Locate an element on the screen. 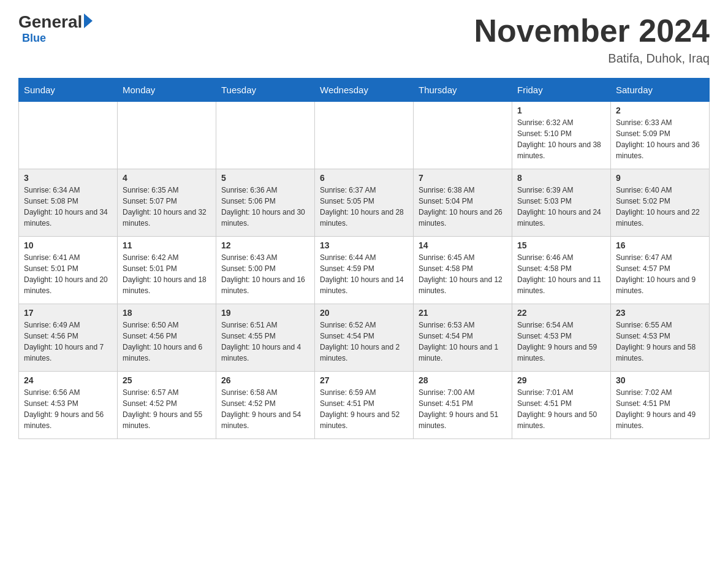 This screenshot has width=728, height=563. table-row: 17Sunrise: 6:49 AM Sunset: 4:56 PM Dayli… is located at coordinates (69, 338).